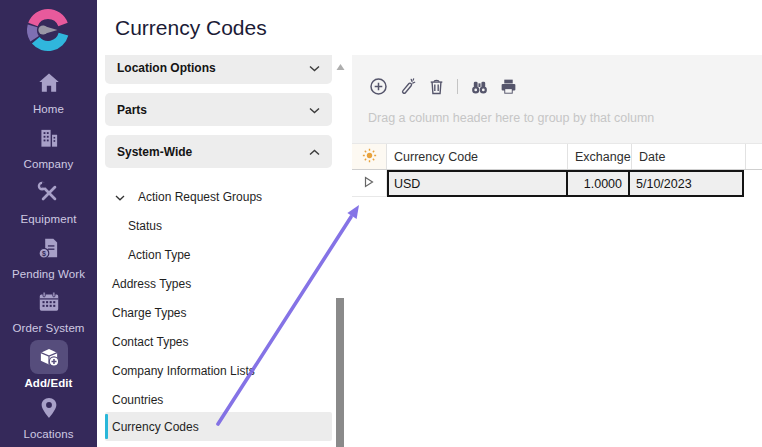 Image resolution: width=762 pixels, height=447 pixels. Describe the element at coordinates (48, 258) in the screenshot. I see `sidebar-item-pending-work: $ Pending Work` at that location.